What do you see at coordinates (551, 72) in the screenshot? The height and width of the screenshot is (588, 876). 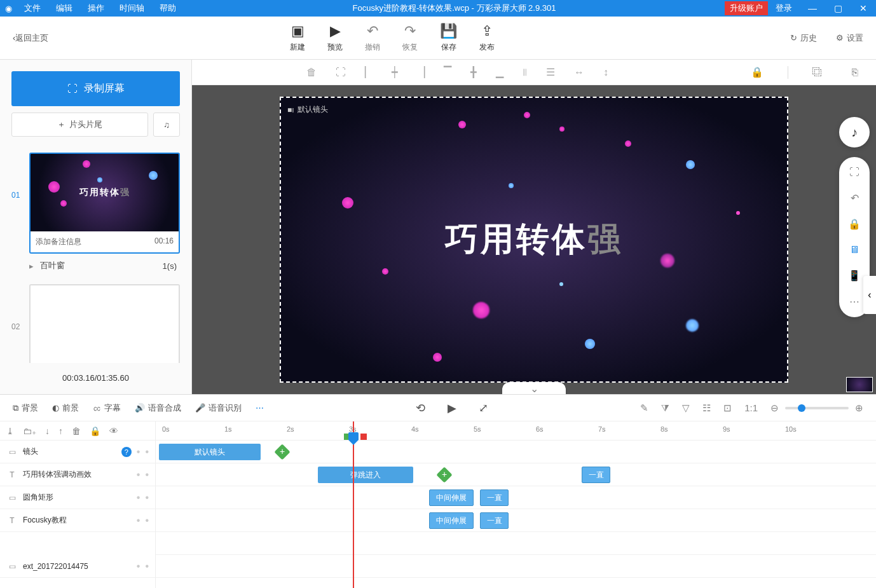 I see `distribute-v-icon: ☰` at bounding box center [551, 72].